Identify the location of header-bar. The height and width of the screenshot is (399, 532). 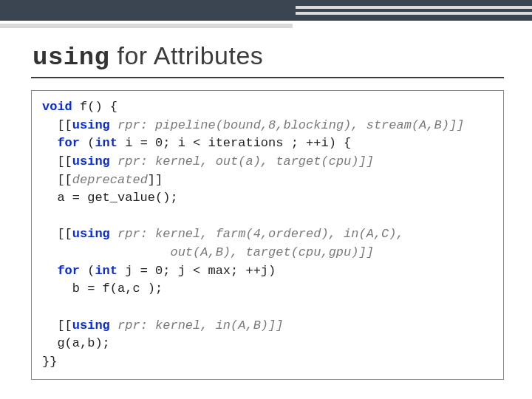
(266, 10).